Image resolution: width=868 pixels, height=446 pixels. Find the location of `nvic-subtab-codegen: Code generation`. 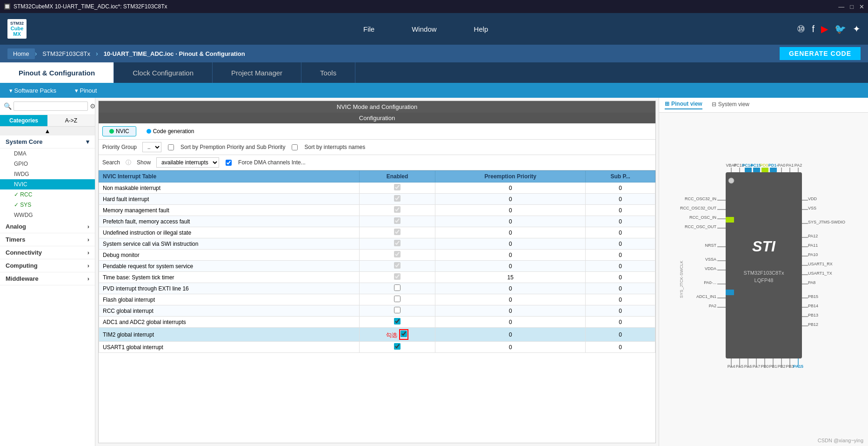

nvic-subtab-codegen: Code generation is located at coordinates (170, 131).